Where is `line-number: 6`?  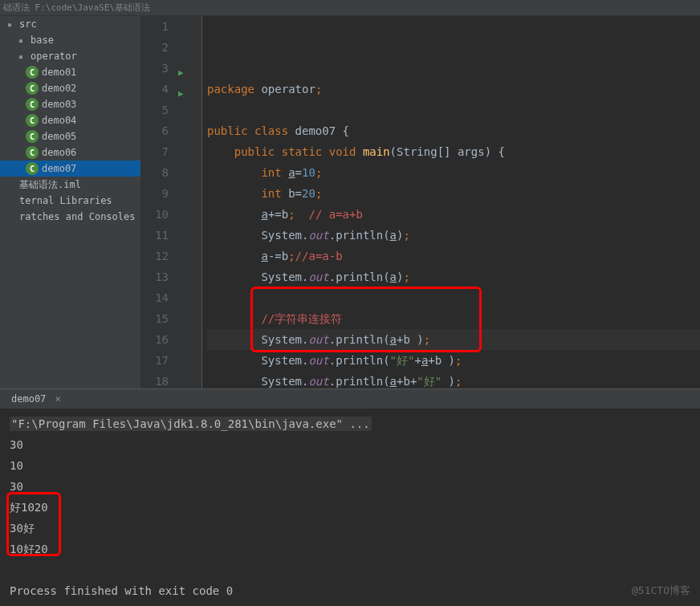
line-number: 6 is located at coordinates (155, 131).